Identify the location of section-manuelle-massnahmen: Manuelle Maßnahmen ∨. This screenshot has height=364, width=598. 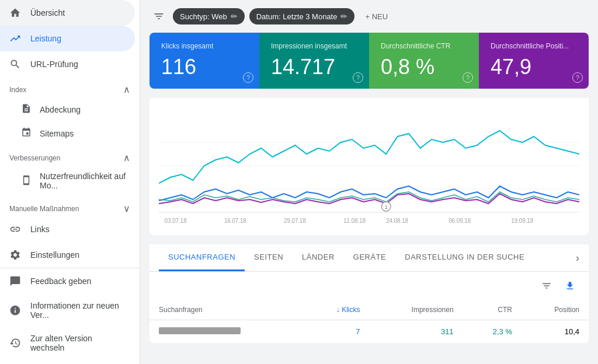
(70, 206).